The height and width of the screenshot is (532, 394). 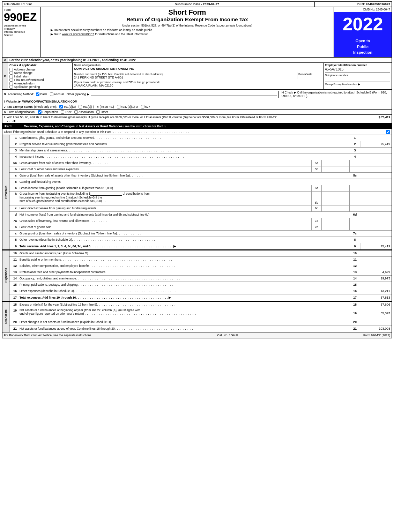 I want to click on 501c3-option: 501(c)(3), so click(x=67, y=107).